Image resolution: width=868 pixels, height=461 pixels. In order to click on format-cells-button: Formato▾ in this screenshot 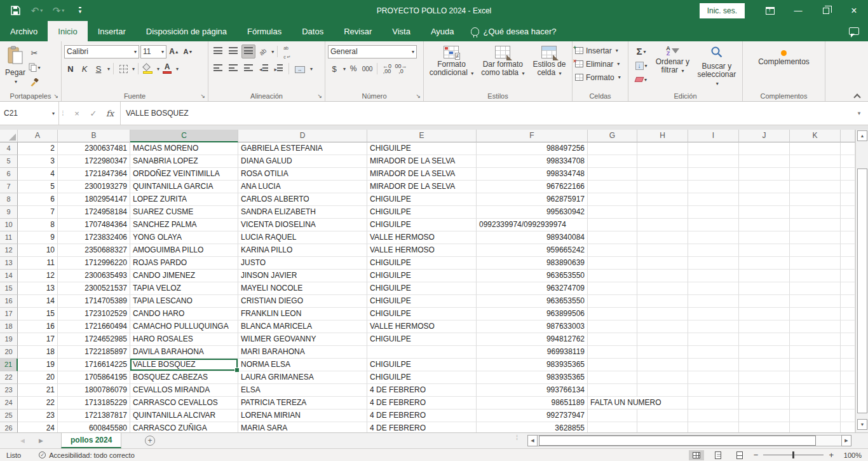, I will do `click(600, 78)`.